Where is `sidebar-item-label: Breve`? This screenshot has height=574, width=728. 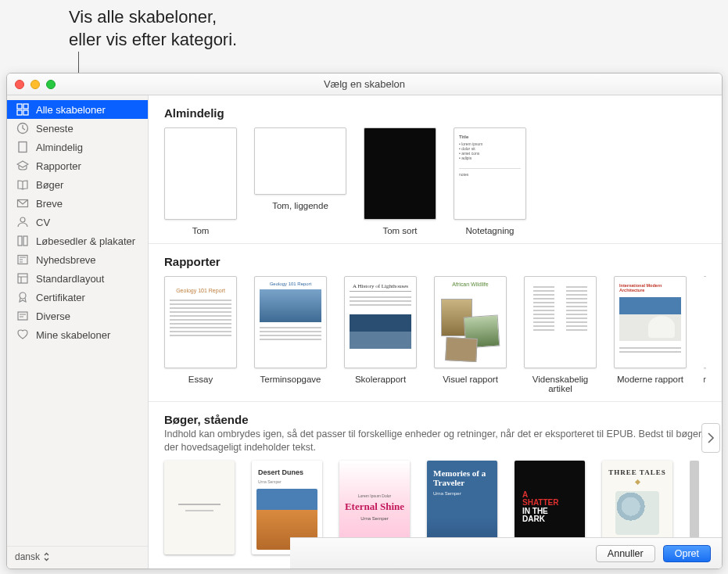
sidebar-item-label: Breve is located at coordinates (49, 203).